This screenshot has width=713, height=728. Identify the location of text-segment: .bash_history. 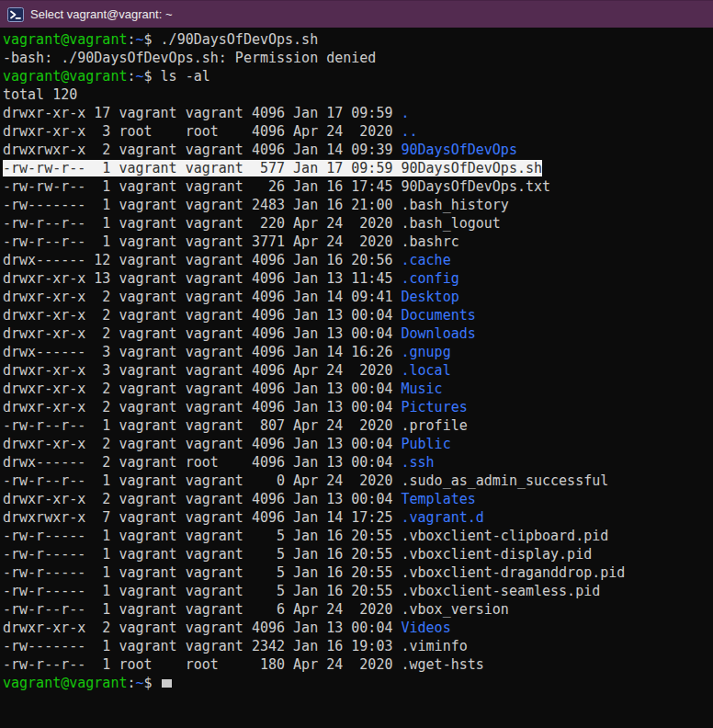
(454, 205).